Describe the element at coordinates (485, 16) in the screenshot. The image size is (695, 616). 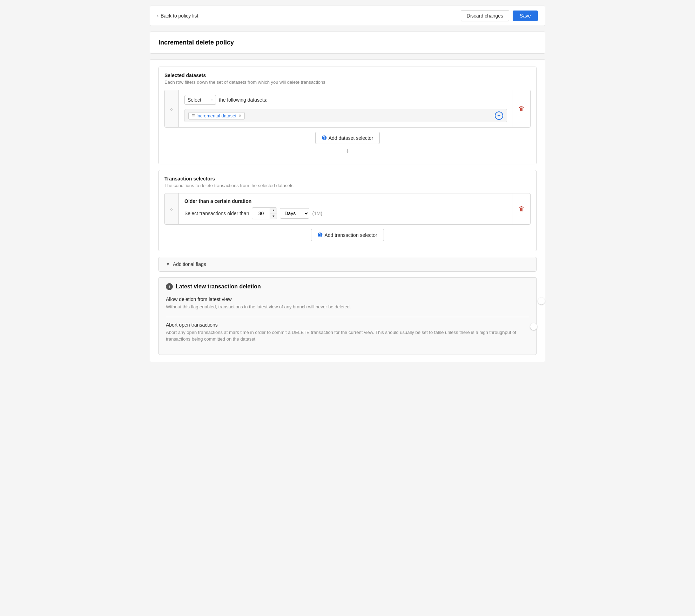
I see `discard-changes-button: Discard changes` at that location.